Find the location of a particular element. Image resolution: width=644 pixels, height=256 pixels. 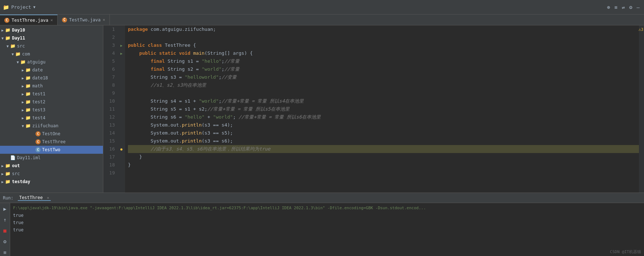

tab-label-testthree: TestThree.java is located at coordinates (30, 20).